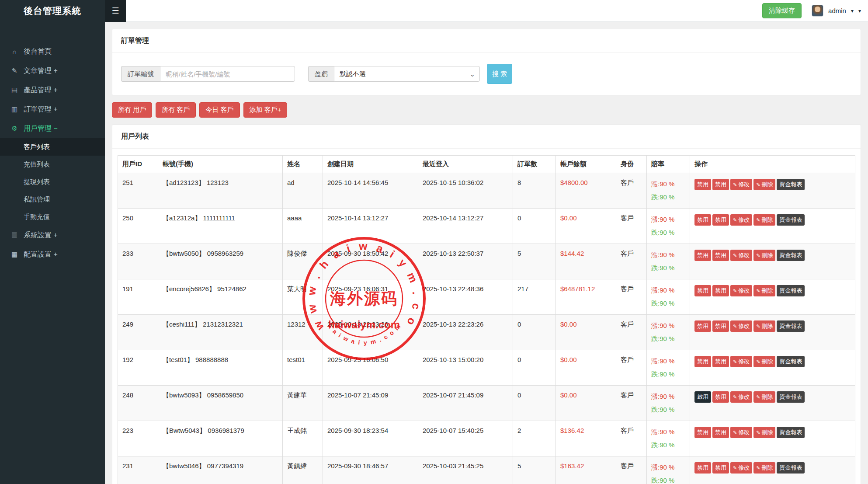 The width and height of the screenshot is (868, 484). What do you see at coordinates (837, 10) in the screenshot?
I see `username: admin` at bounding box center [837, 10].